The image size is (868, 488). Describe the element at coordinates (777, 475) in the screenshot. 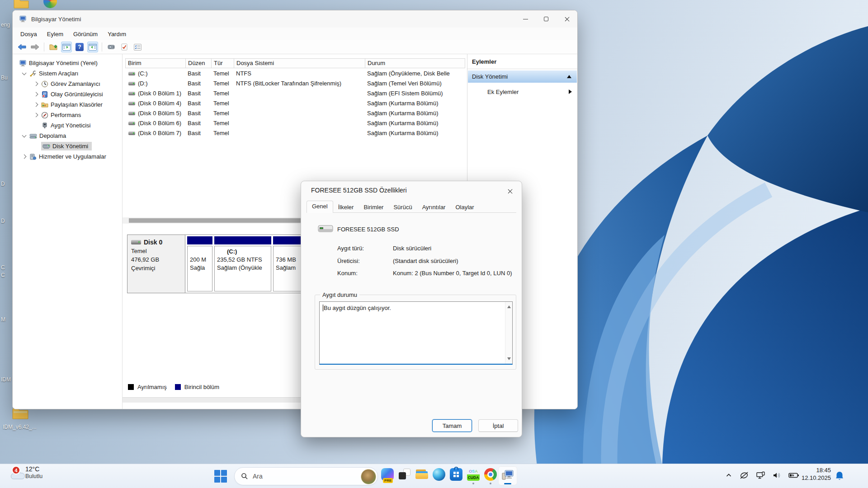

I see `volume-icon` at that location.